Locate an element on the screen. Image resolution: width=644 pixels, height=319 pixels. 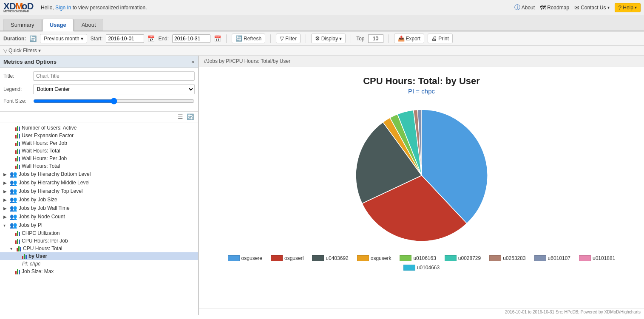
roadmap-icon: 🗺 is located at coordinates (543, 8).